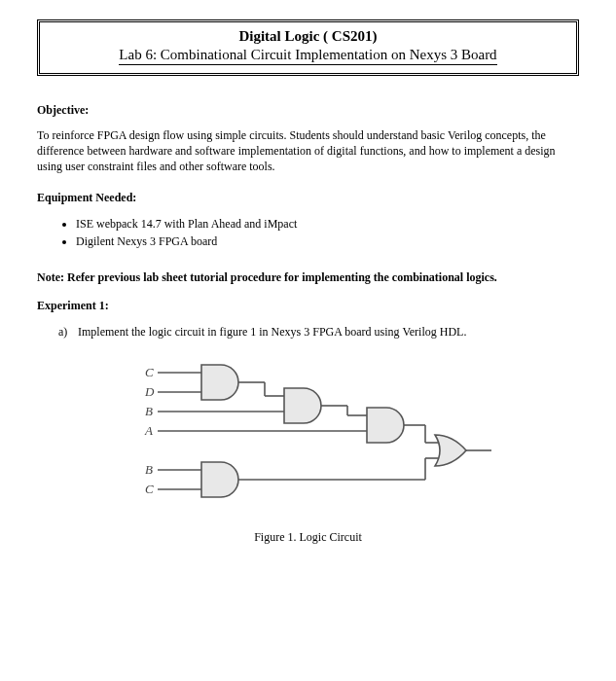 The width and height of the screenshot is (616, 681). Describe the element at coordinates (150, 391) in the screenshot. I see `input-label-d: D` at that location.